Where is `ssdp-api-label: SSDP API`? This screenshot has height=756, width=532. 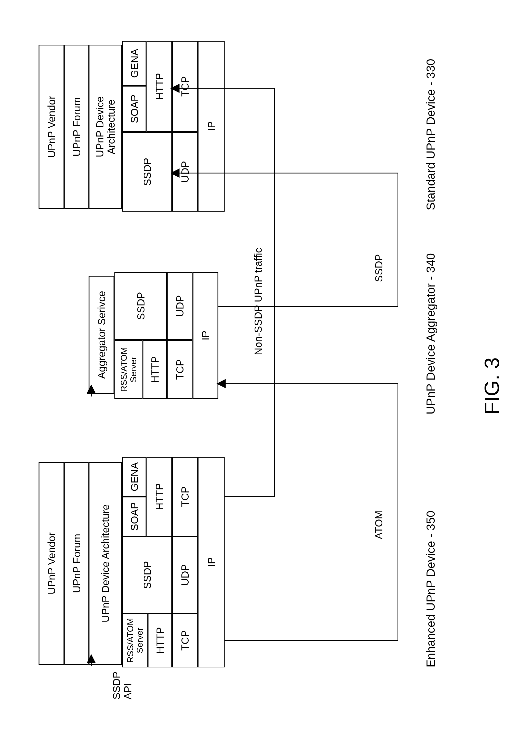 ssdp-api-label: SSDP API is located at coordinates (122, 684).